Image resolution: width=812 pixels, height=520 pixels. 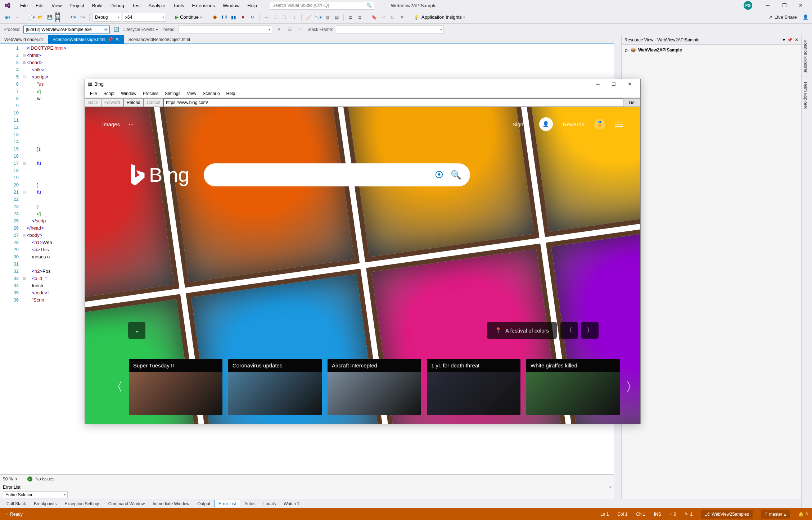 I want to click on restart-icon: ↻, so click(x=252, y=17).